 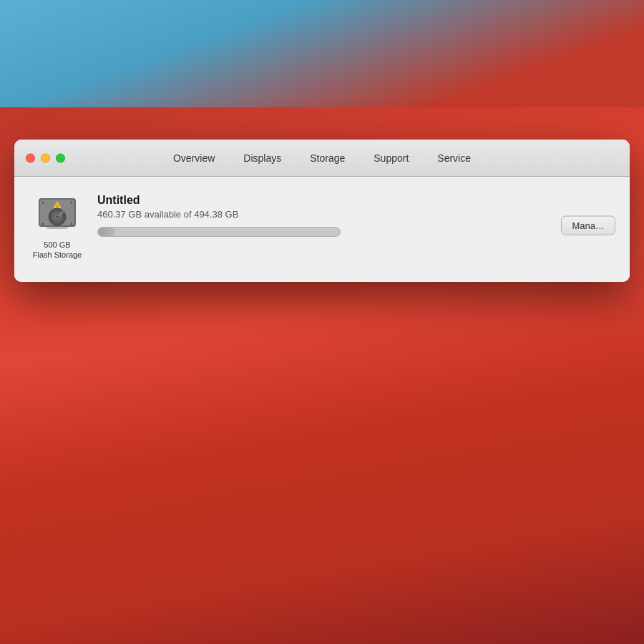 I want to click on tab-support: Support, so click(x=391, y=158).